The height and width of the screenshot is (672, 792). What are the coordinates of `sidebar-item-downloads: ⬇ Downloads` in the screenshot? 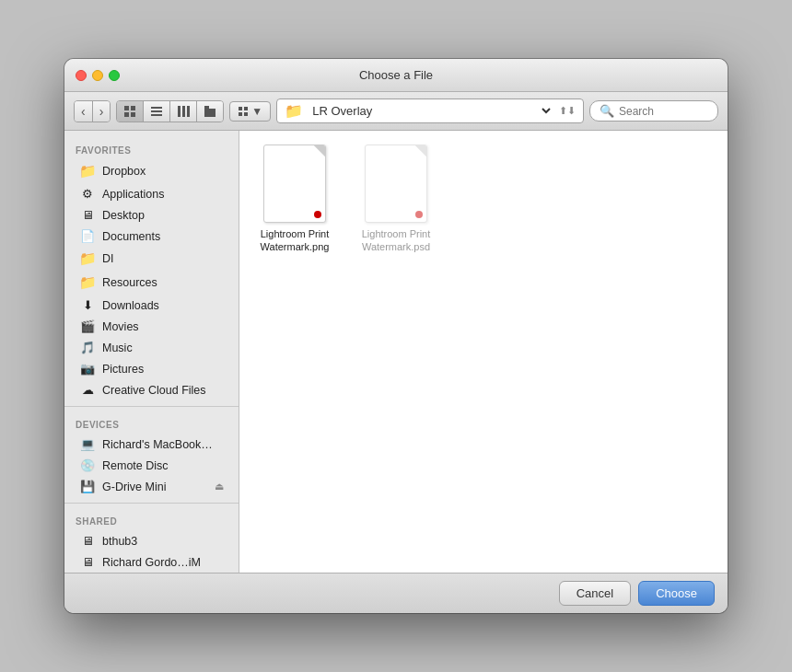 It's located at (151, 306).